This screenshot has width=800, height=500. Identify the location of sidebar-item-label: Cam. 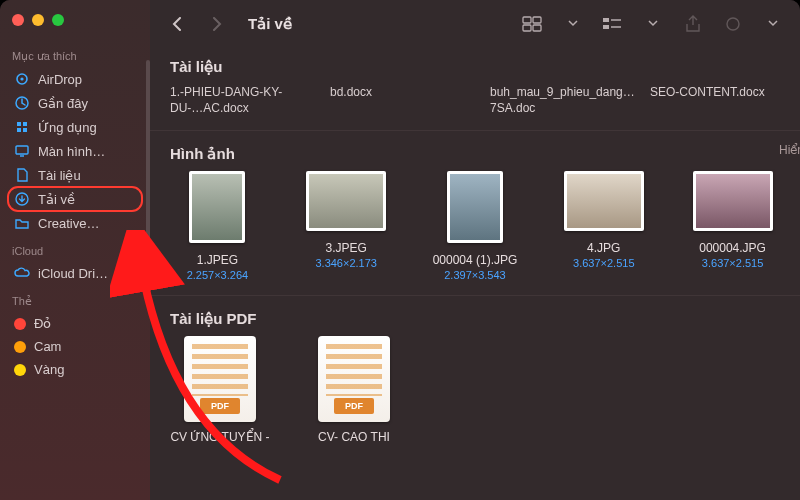
(48, 346).